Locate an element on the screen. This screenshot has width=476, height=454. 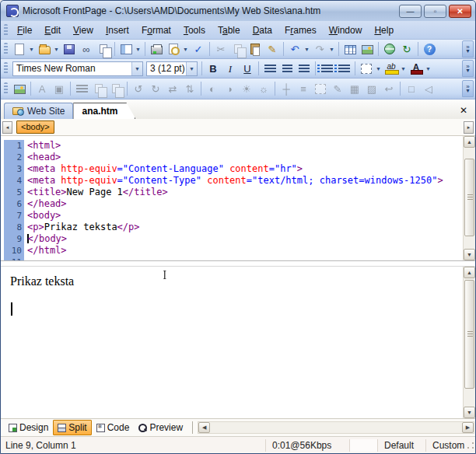
font-size-select: 3 (12 pt)▼ is located at coordinates (172, 68).